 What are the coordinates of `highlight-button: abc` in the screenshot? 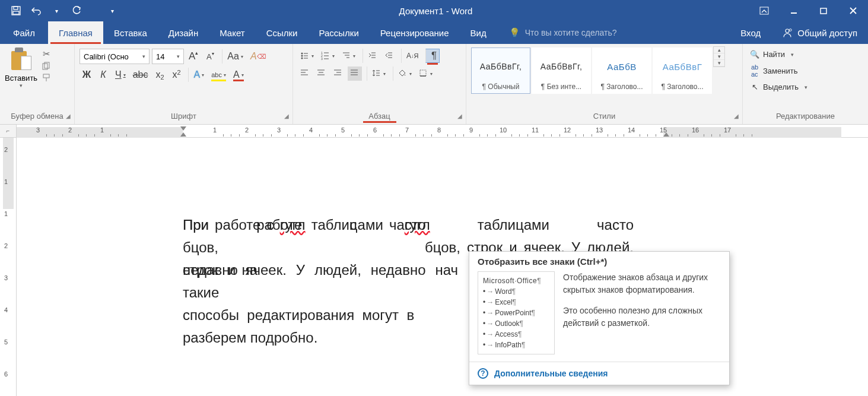 It's located at (218, 75).